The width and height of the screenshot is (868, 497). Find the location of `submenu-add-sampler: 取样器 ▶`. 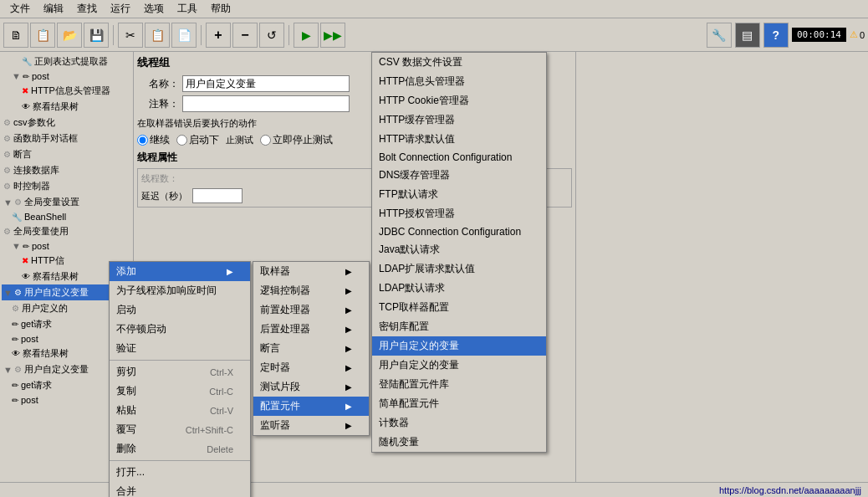

submenu-add-sampler: 取样器 ▶ is located at coordinates (311, 271).